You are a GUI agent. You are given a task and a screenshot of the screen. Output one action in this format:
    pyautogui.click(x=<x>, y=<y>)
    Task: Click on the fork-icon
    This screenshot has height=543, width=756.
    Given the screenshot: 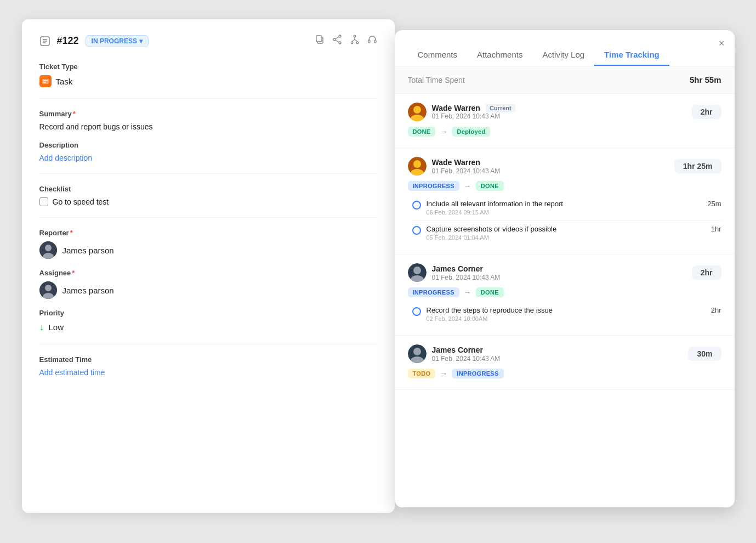 What is the action you would take?
    pyautogui.click(x=355, y=41)
    